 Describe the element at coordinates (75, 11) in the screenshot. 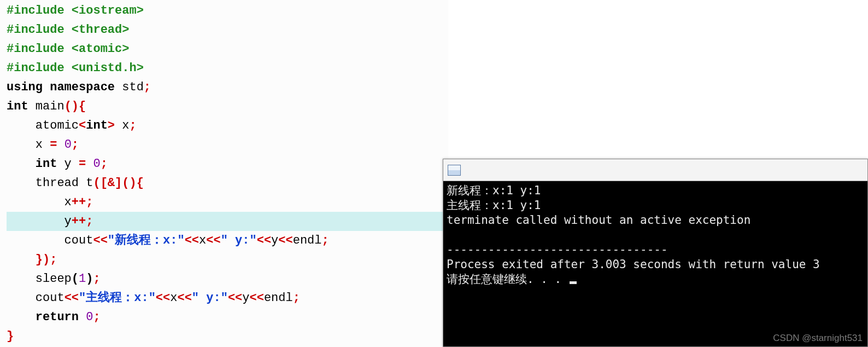

I see `code-token: #include <iostream>` at that location.